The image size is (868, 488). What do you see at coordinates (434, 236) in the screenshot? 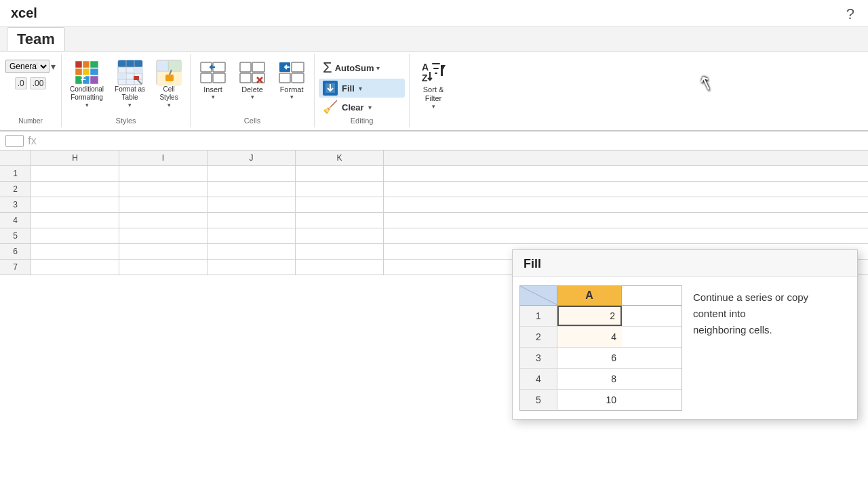
I see `table-row: 5` at bounding box center [434, 236].